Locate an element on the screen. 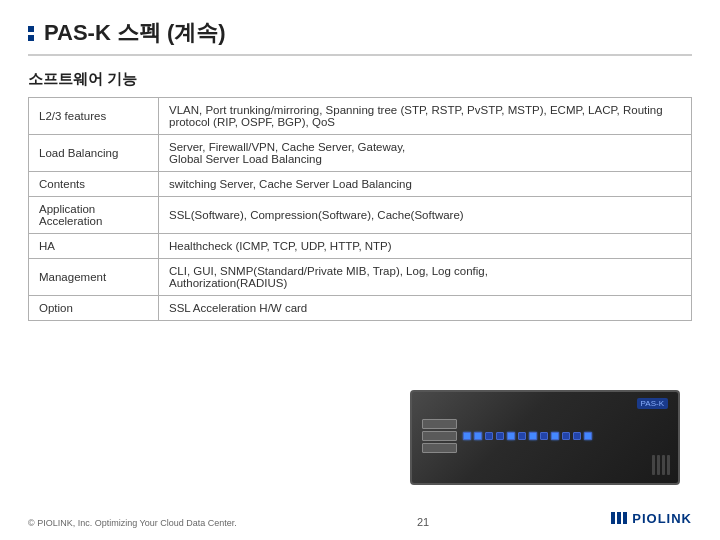 This screenshot has width=720, height=540. bottom-area: © PIOLINK, Inc. Optimizing Your Cloud Da… is located at coordinates (360, 515).